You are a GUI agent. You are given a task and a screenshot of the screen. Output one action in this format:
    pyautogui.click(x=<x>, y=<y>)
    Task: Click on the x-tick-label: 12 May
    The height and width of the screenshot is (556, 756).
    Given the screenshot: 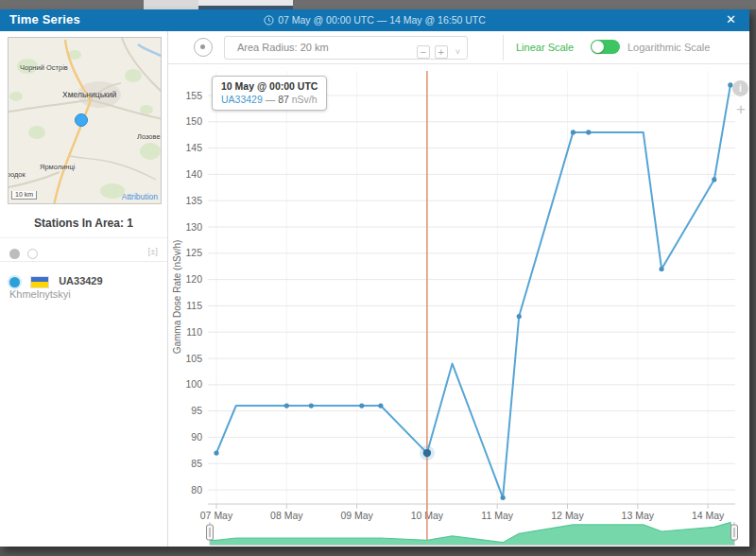 What is the action you would take?
    pyautogui.click(x=567, y=515)
    